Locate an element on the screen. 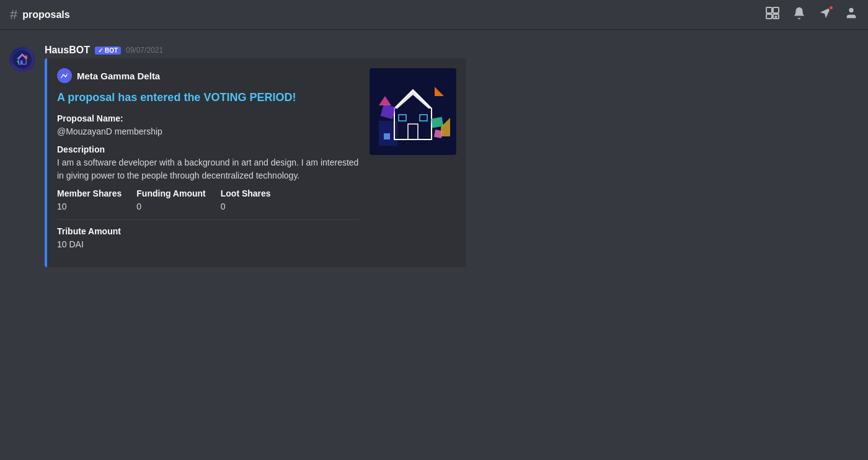 This screenshot has height=460, width=868. header-right is located at coordinates (812, 15).